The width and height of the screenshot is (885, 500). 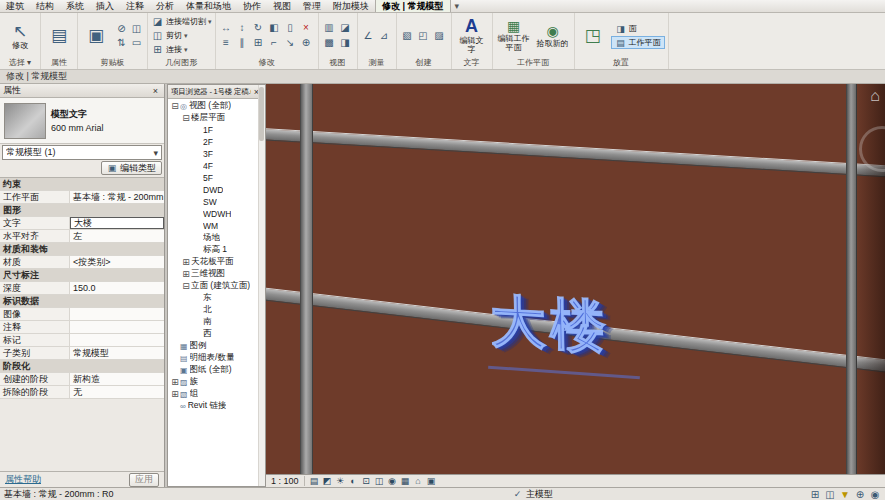 What do you see at coordinates (340, 481) in the screenshot?
I see `view-control-icon: ☀` at bounding box center [340, 481].